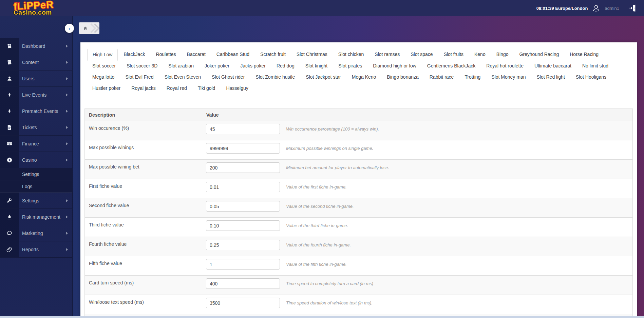  What do you see at coordinates (402, 77) in the screenshot?
I see `tab: Bingo bonanza` at bounding box center [402, 77].